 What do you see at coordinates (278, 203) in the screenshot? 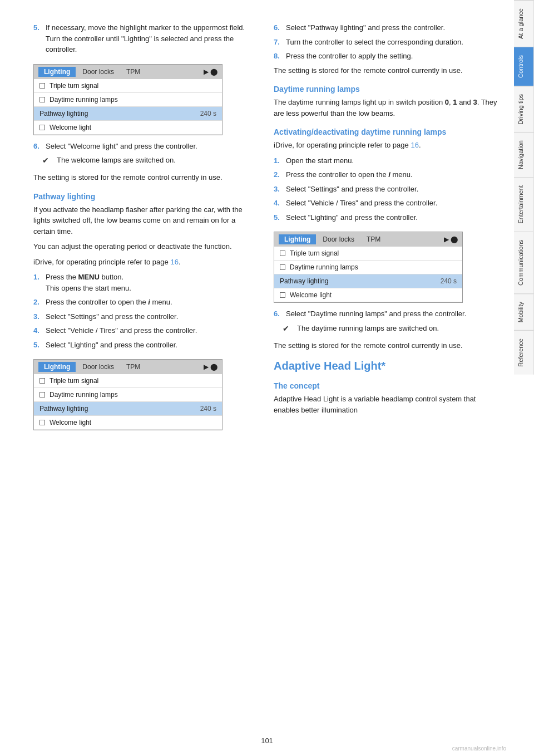
I see `daytime-step-4-num: 4.` at bounding box center [278, 203].